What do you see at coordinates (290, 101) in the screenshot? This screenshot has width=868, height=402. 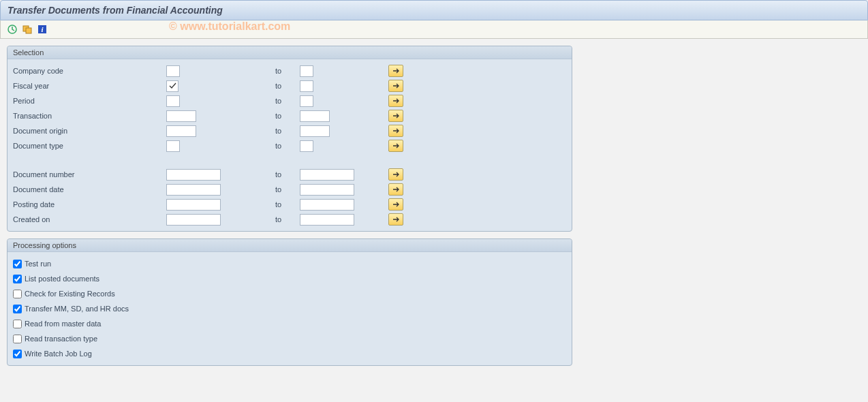 I see `row-period: Period to` at bounding box center [290, 101].